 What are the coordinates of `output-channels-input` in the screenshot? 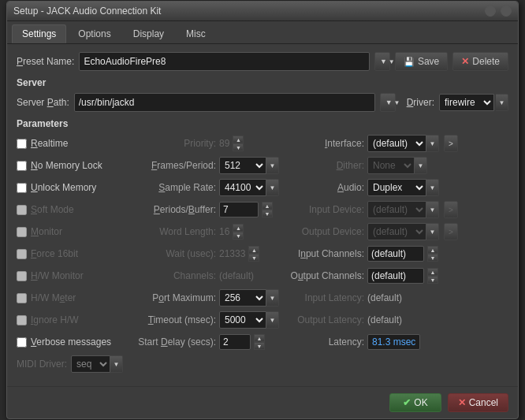 It's located at (396, 276).